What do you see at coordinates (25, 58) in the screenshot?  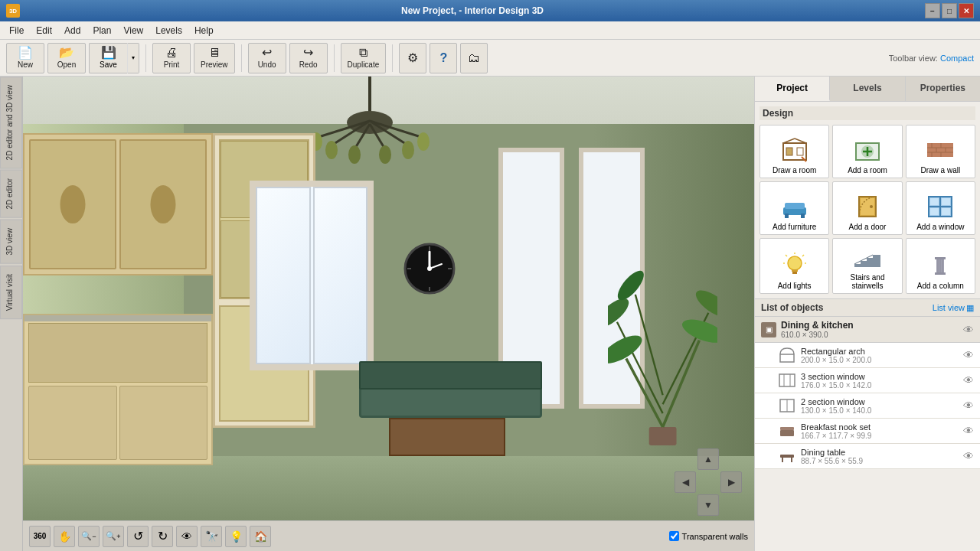 I see `new-button: 📄 New` at bounding box center [25, 58].